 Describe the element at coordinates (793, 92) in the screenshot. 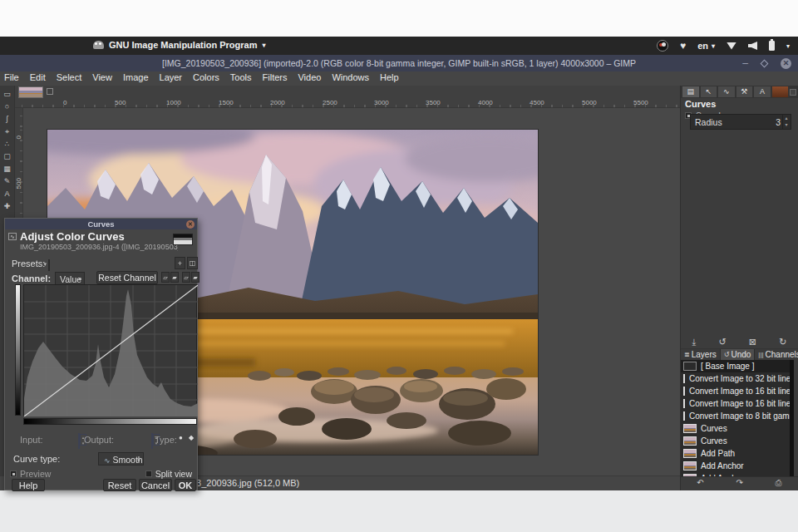

I see `dock-menu-button` at that location.